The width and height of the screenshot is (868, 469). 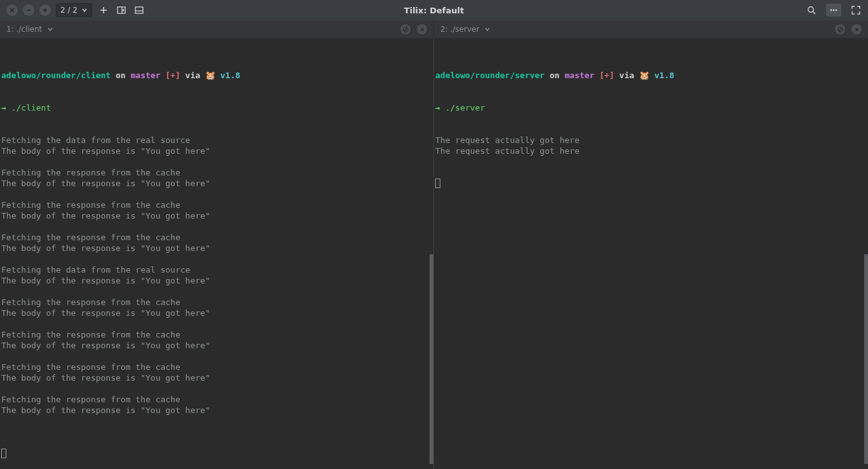 What do you see at coordinates (651, 29) in the screenshot?
I see `pane-title-right: 2: ./server` at bounding box center [651, 29].